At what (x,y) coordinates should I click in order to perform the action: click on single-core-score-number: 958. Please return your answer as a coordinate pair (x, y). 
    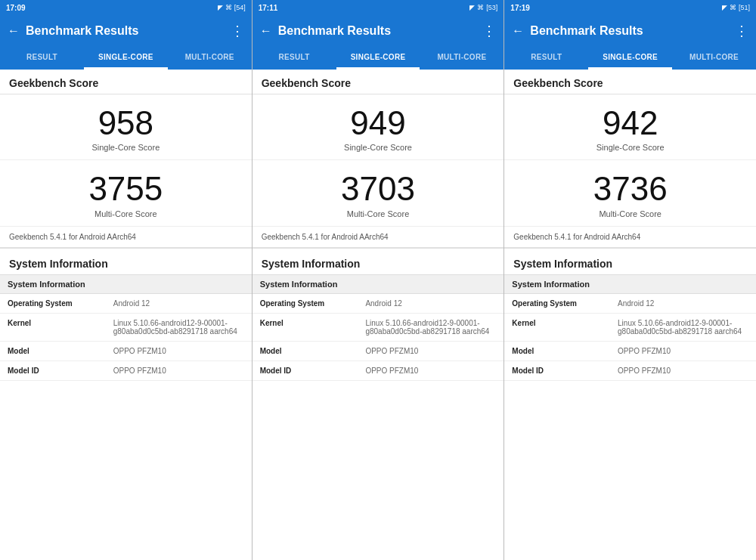
    Looking at the image, I should click on (125, 123).